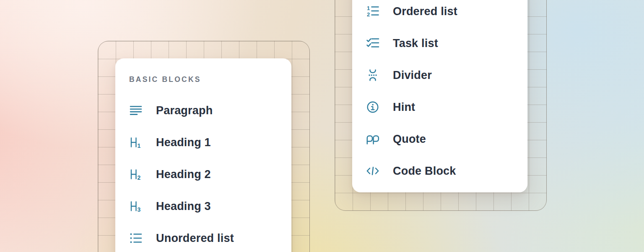 This screenshot has width=644, height=252. What do you see at coordinates (139, 210) in the screenshot?
I see `svg-text: 3` at bounding box center [139, 210].